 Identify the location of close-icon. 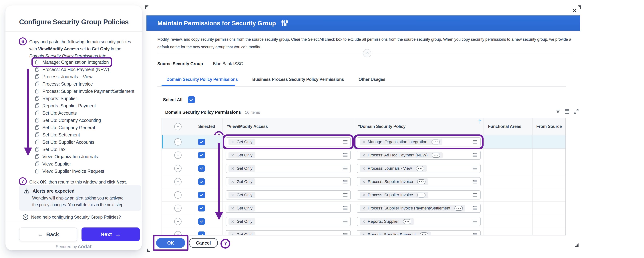
(574, 10).